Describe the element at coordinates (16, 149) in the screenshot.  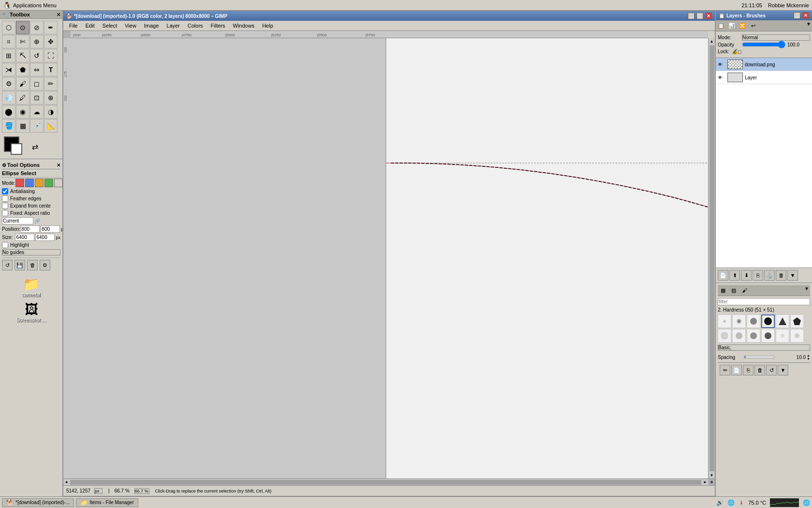
I see `bg-color` at that location.